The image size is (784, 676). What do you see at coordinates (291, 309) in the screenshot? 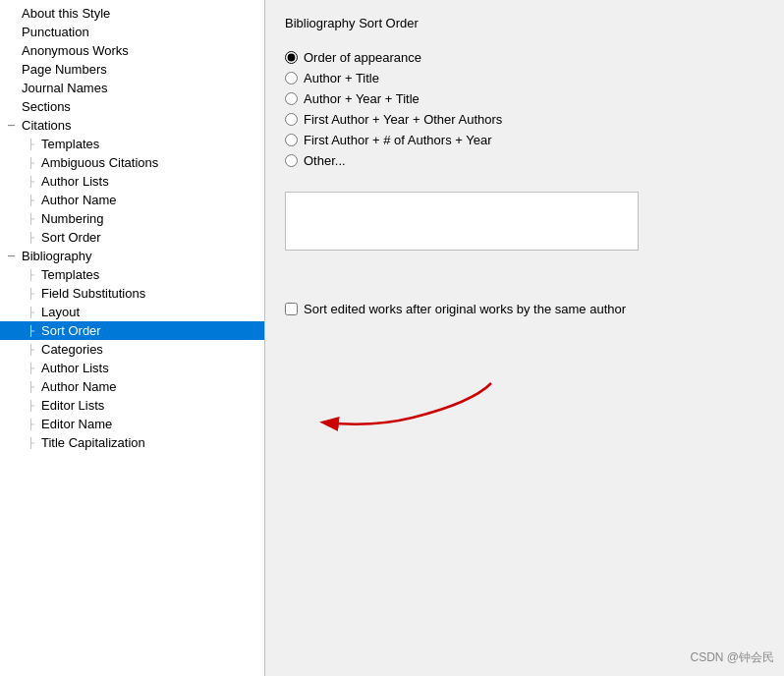
I see `sort-edited-checkbox` at bounding box center [291, 309].